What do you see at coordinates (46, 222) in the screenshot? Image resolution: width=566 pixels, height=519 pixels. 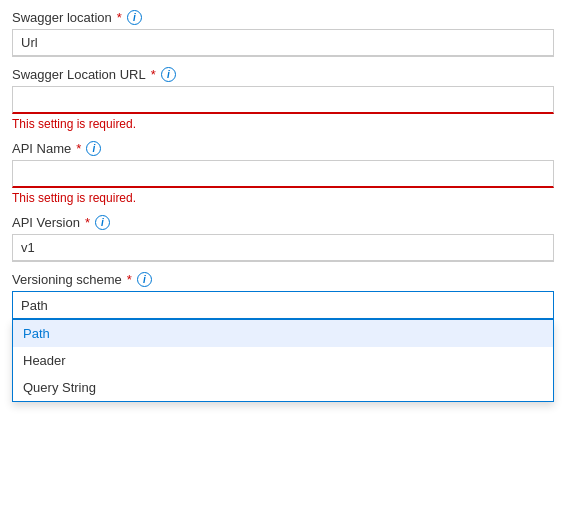 I see `api-version-label-text: API Version` at bounding box center [46, 222].